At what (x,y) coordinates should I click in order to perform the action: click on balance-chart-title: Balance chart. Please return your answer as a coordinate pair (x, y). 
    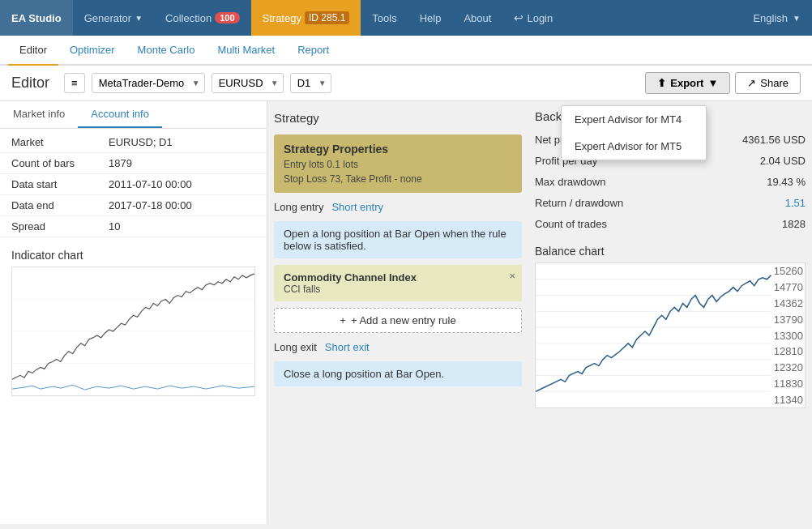
    Looking at the image, I should click on (670, 251).